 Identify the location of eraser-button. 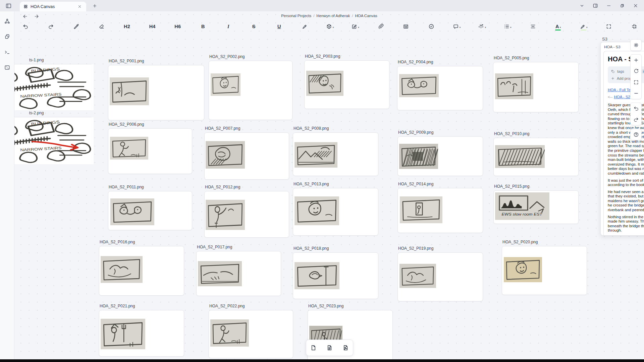
(102, 26).